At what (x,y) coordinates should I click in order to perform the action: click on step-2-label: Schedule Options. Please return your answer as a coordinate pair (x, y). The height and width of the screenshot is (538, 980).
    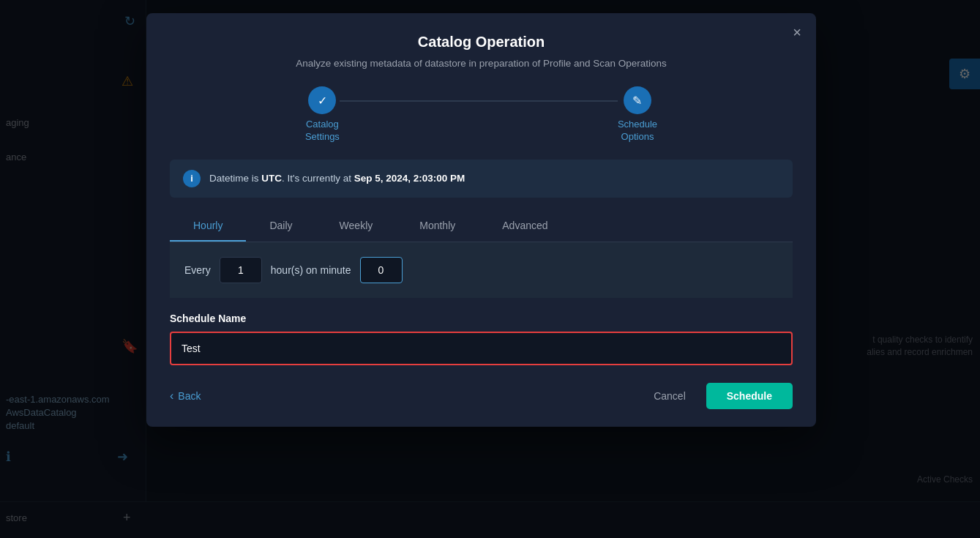
    Looking at the image, I should click on (637, 131).